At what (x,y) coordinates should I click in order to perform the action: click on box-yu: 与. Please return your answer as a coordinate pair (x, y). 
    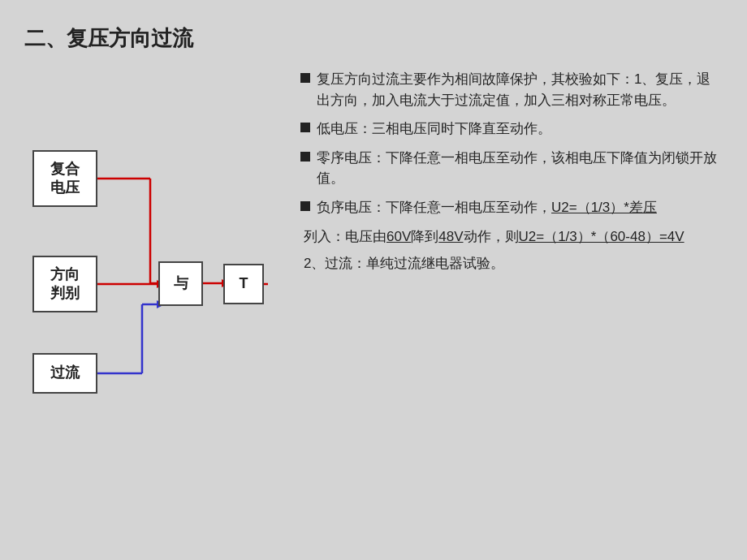
    Looking at the image, I should click on (180, 284).